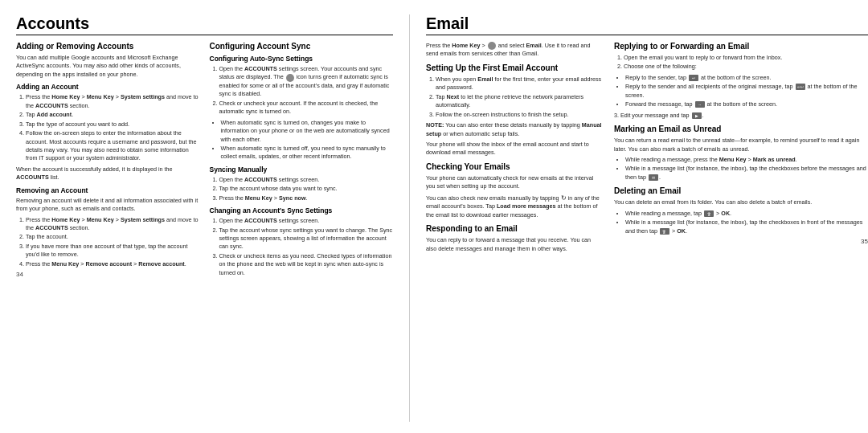 The width and height of the screenshot is (868, 433). I want to click on delete-icon: 🗑, so click(709, 214).